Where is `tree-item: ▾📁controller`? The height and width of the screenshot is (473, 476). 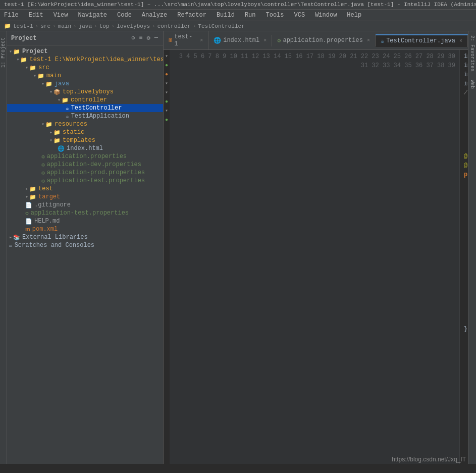
tree-item: ▾📁controller is located at coordinates (85, 100).